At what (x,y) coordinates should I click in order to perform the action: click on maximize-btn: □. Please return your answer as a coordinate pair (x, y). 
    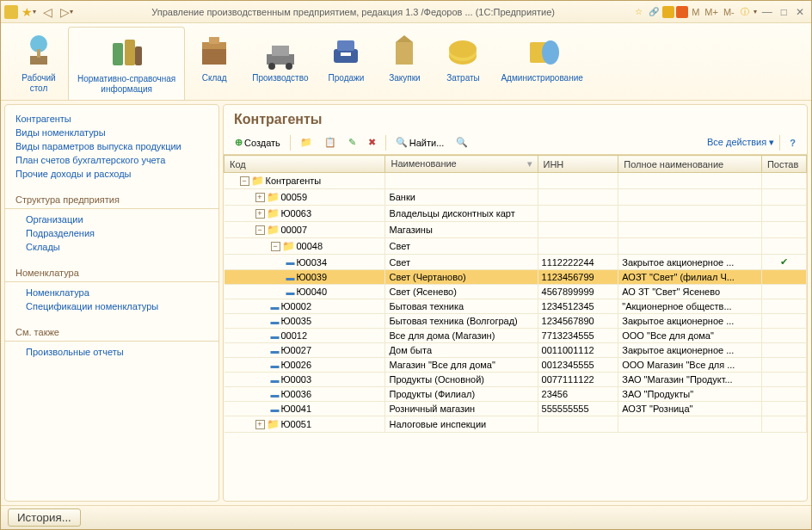
    Looking at the image, I should click on (784, 12).